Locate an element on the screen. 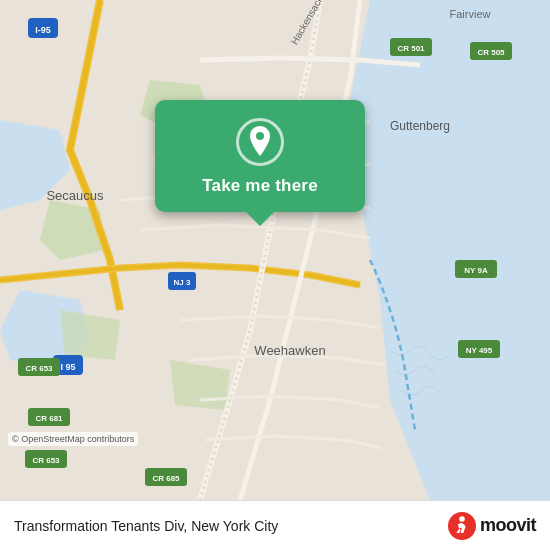  moovit-brand-text: moovit is located at coordinates (508, 526).